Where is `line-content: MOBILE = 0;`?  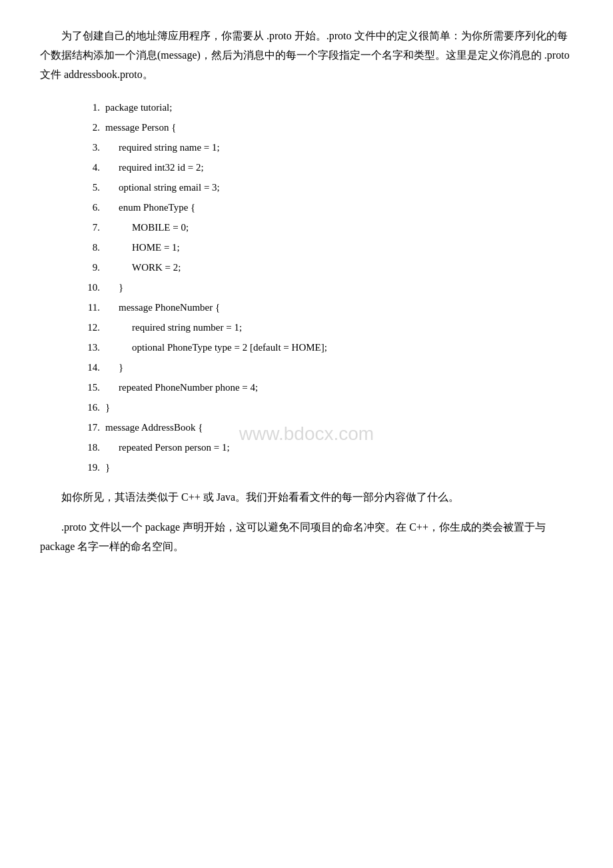 line-content: MOBILE = 0; is located at coordinates (160, 227).